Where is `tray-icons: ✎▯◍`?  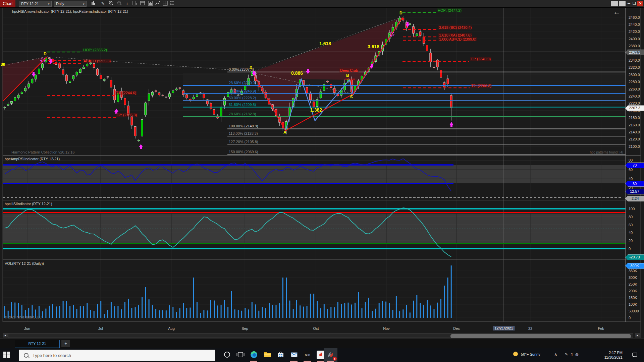
tray-icons: ✎▯◍ is located at coordinates (573, 357).